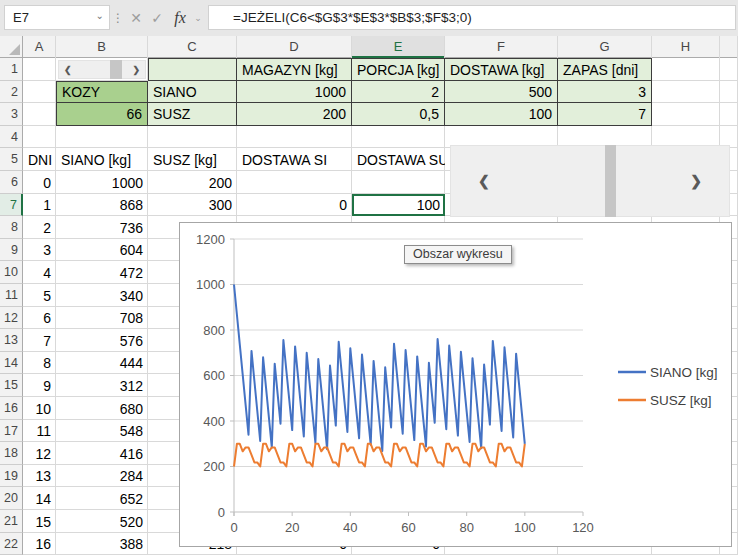 The width and height of the screenshot is (738, 555). I want to click on formula-input: =JEŻELI(C6<$G$3*$E$3*$B$3;$F$3;0), so click(472, 18).